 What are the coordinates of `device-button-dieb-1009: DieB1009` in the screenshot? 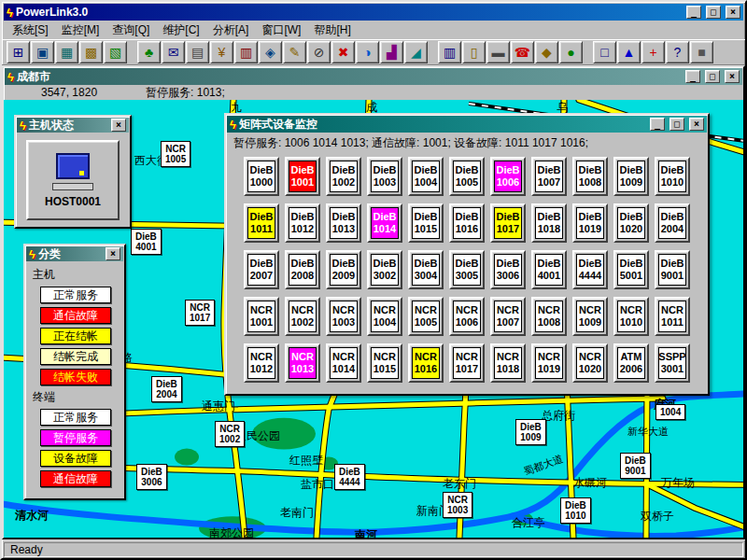 It's located at (631, 176).